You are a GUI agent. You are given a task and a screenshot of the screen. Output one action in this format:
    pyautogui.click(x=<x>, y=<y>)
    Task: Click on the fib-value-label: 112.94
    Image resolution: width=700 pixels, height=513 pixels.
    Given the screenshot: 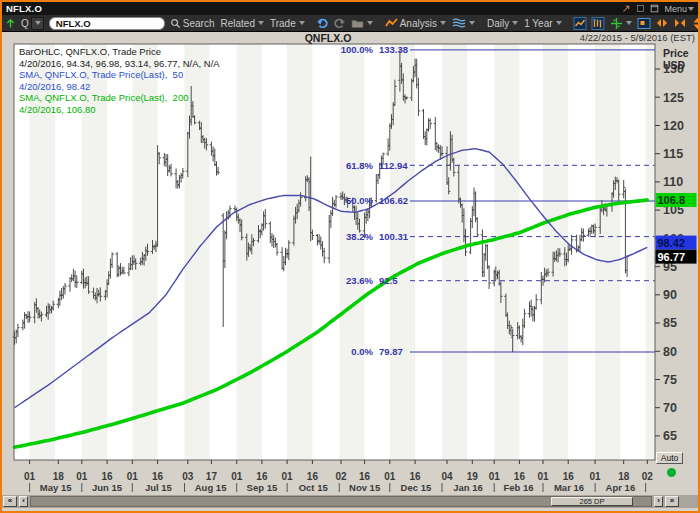 What is the action you would take?
    pyautogui.click(x=394, y=166)
    